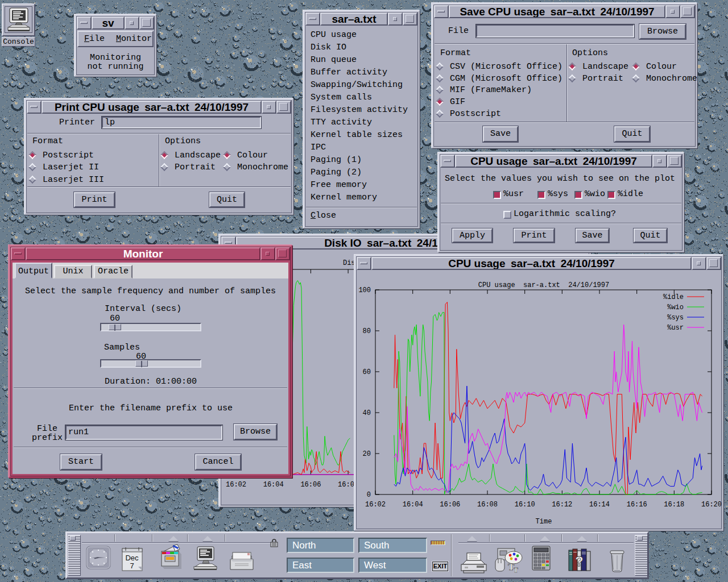  I want to click on svg-text: 16:18, so click(674, 505).